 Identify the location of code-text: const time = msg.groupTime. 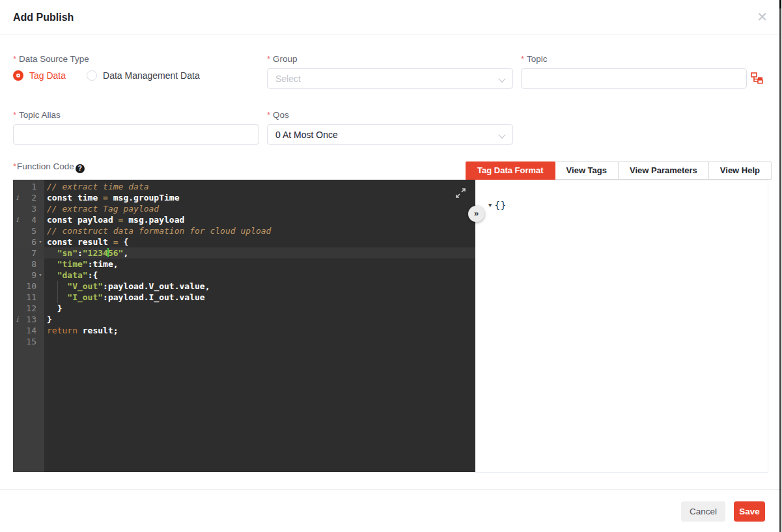
(112, 198).